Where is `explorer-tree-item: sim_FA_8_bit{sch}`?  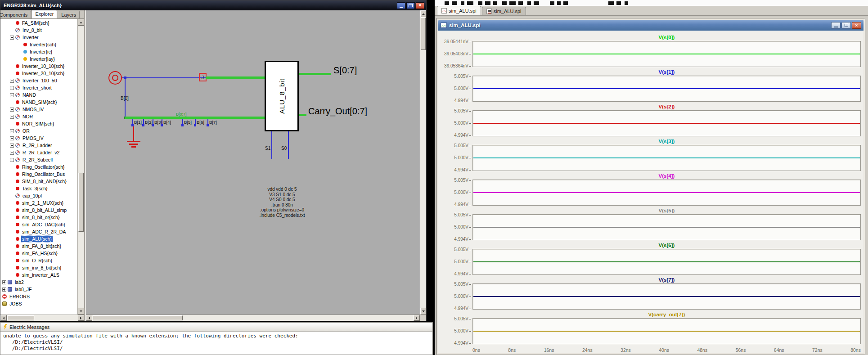 explorer-tree-item: sim_FA_8_bit{sch} is located at coordinates (39, 246).